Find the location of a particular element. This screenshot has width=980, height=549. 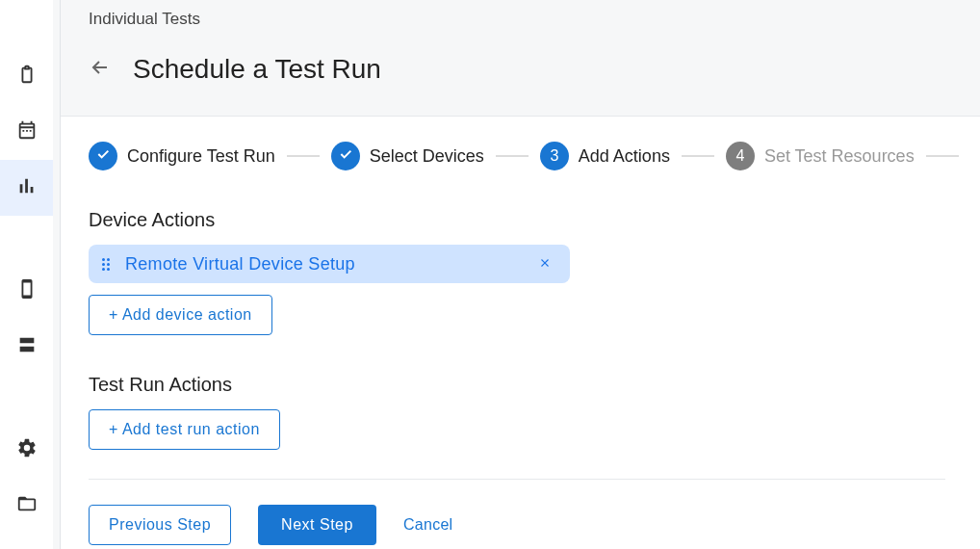

step-label: Configure Test Run is located at coordinates (201, 156).